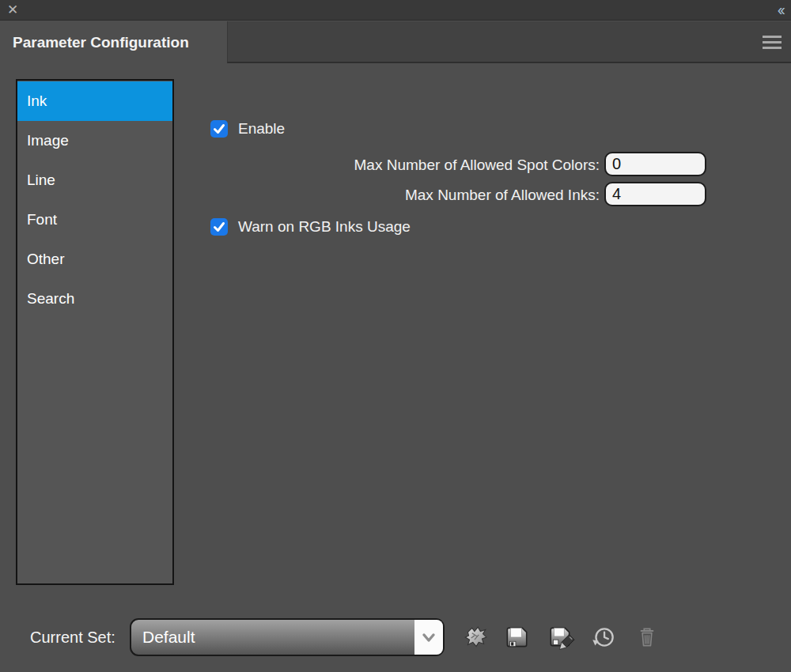 The height and width of the screenshot is (672, 791). What do you see at coordinates (114, 43) in the screenshot?
I see `tab-parameter-configuration: Parameter Configuration` at bounding box center [114, 43].